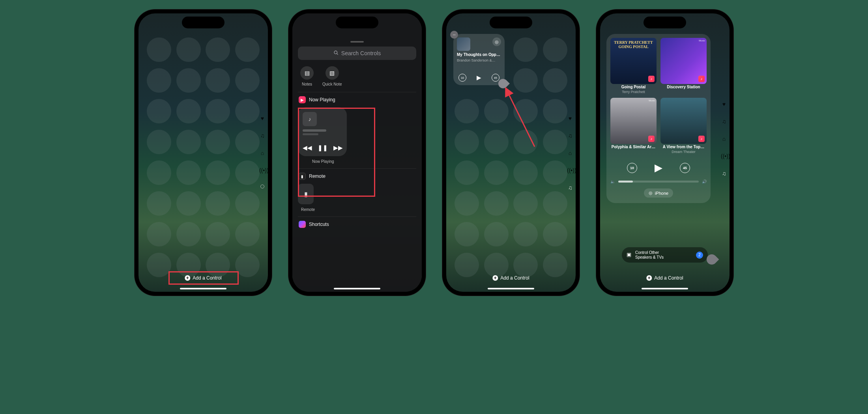  What do you see at coordinates (357, 42) in the screenshot?
I see `sheet-grabber` at bounding box center [357, 42].